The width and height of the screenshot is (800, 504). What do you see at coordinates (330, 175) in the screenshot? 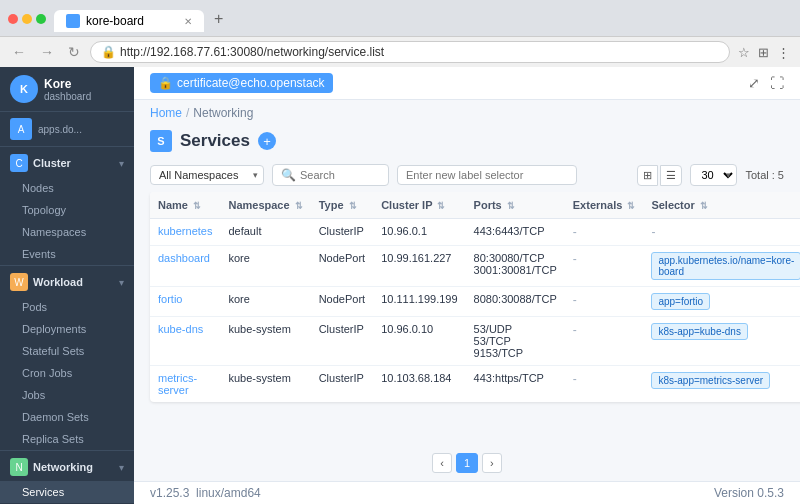
I see `search-box: 🔍` at bounding box center [330, 175].